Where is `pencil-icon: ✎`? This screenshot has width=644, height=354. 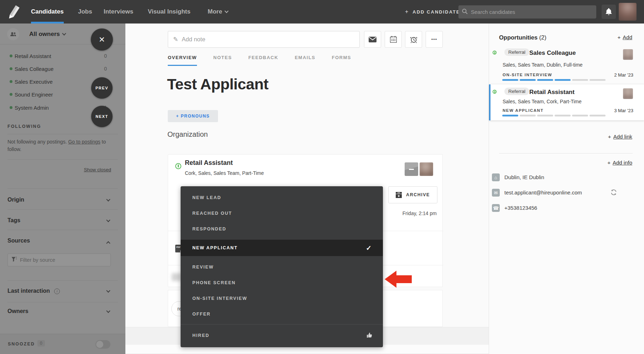
pencil-icon: ✎ is located at coordinates (176, 39).